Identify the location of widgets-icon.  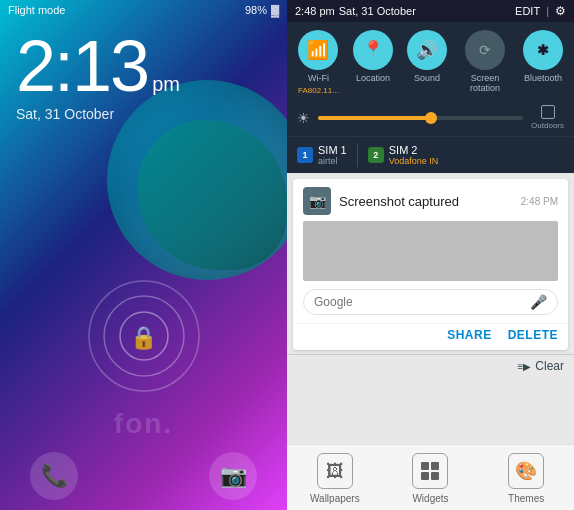
(430, 471).